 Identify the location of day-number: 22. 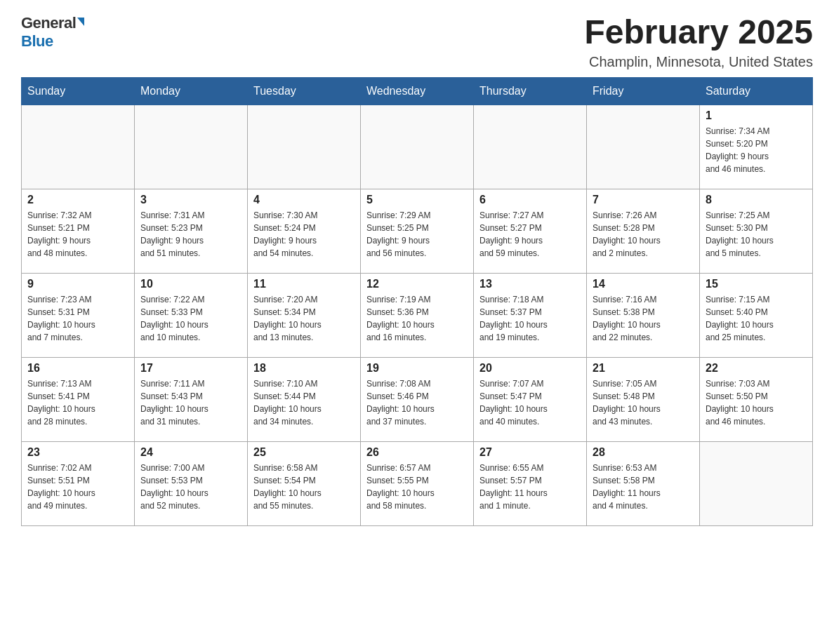
(756, 368).